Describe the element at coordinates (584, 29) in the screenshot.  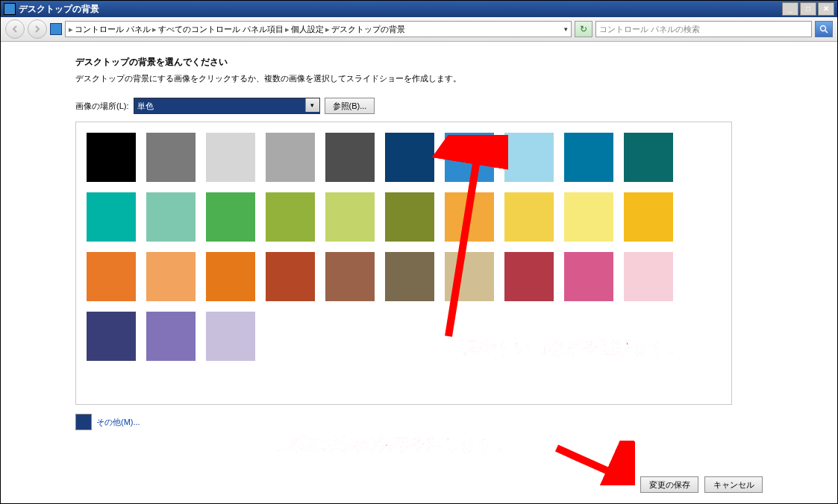
I see `refresh-button: ↻` at that location.